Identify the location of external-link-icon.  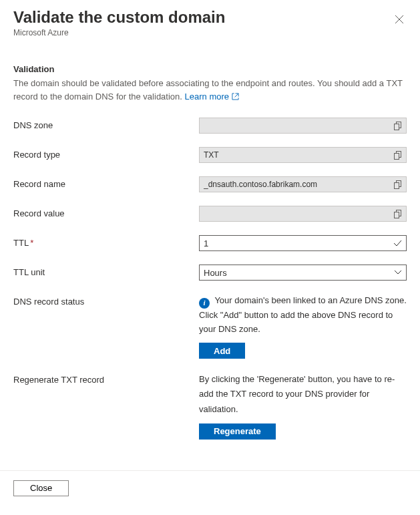
(235, 96).